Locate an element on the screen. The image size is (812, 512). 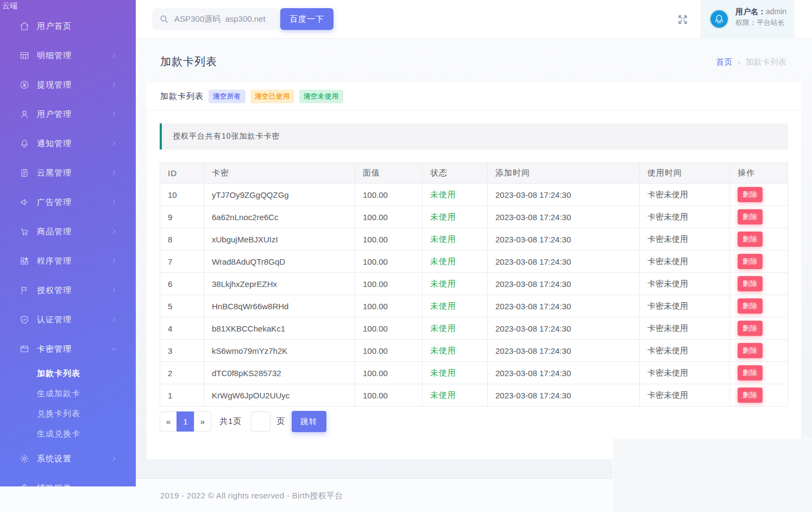
pagination-page-1: 1 is located at coordinates (186, 422).